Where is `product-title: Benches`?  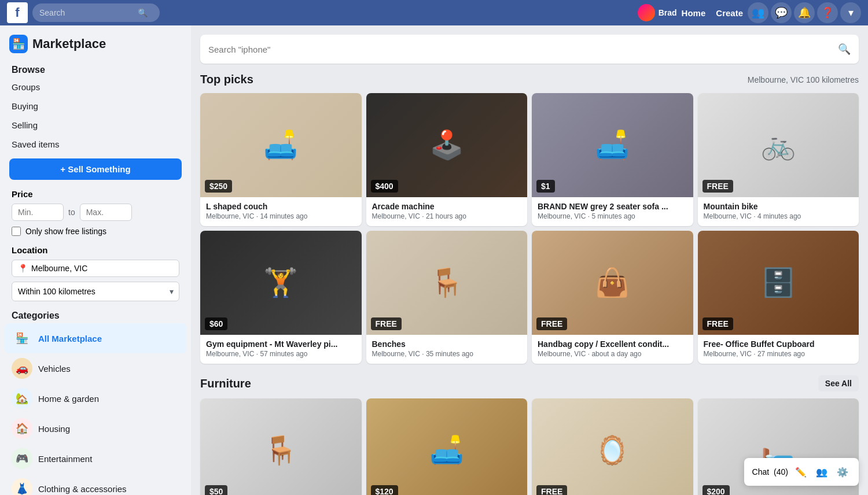 product-title: Benches is located at coordinates (447, 344).